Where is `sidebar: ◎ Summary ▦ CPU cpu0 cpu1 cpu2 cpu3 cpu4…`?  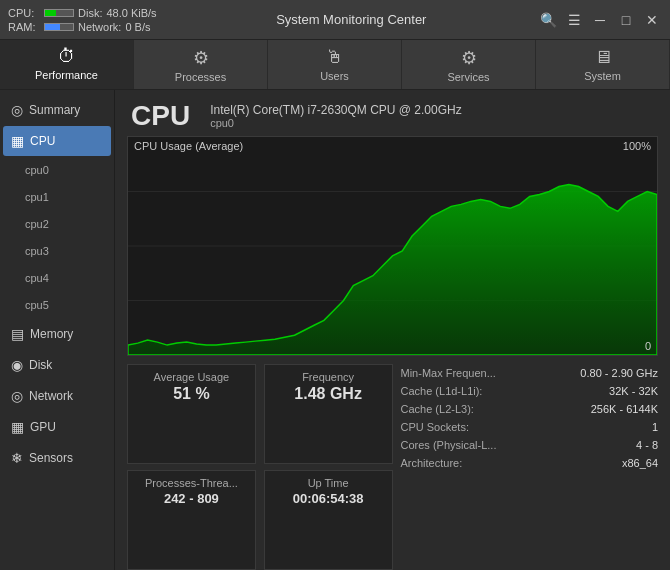
sidebar: ◎ Summary ▦ CPU cpu0 cpu1 cpu2 cpu3 cpu4… is located at coordinates (58, 330).